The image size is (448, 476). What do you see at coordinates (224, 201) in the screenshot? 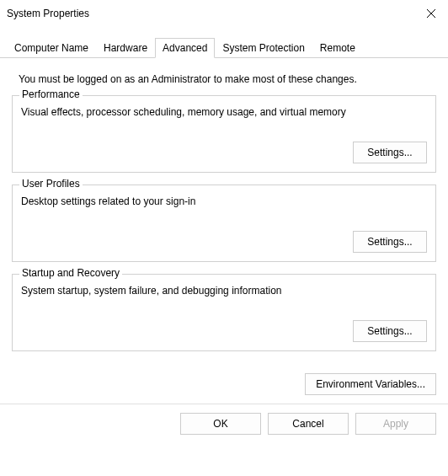
I see `group-user-profiles-desc: Desktop settings related to your sign-in` at bounding box center [224, 201].